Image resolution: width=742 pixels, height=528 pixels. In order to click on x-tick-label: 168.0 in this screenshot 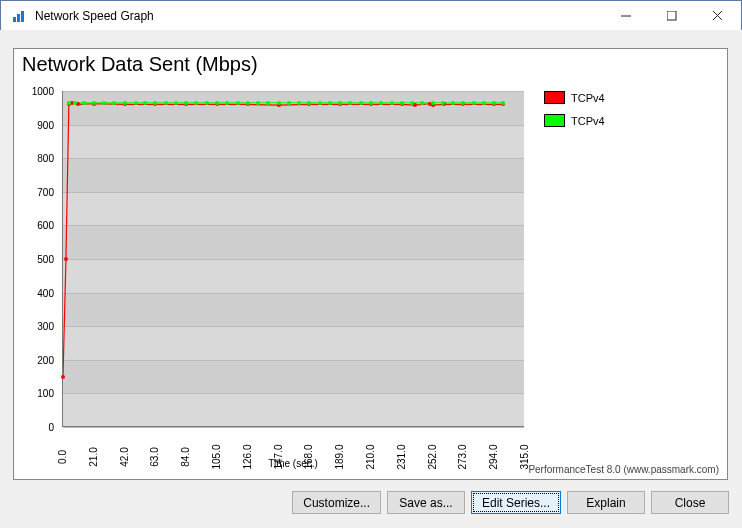, I will do `click(308, 456)`.